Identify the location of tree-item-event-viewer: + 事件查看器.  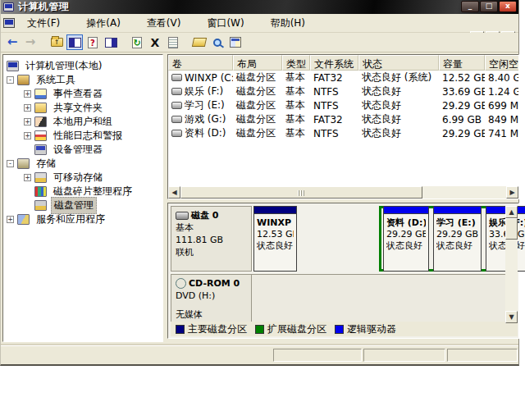
(83, 94).